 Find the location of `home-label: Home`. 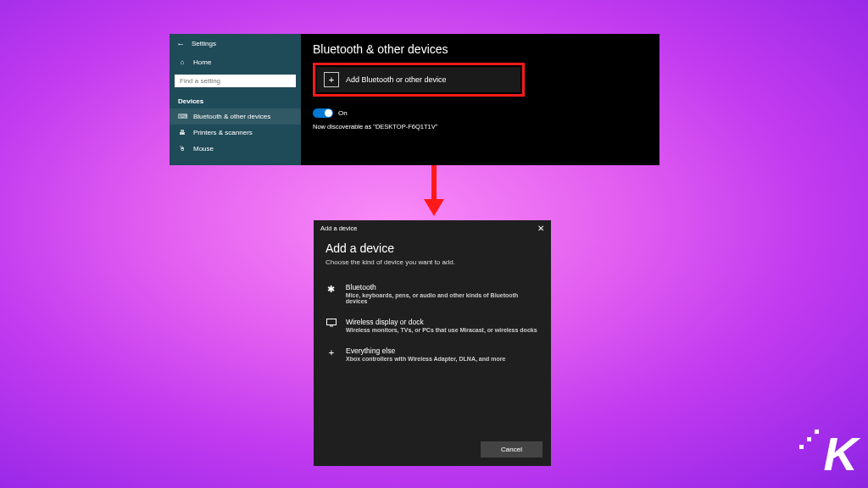

home-label: Home is located at coordinates (202, 63).